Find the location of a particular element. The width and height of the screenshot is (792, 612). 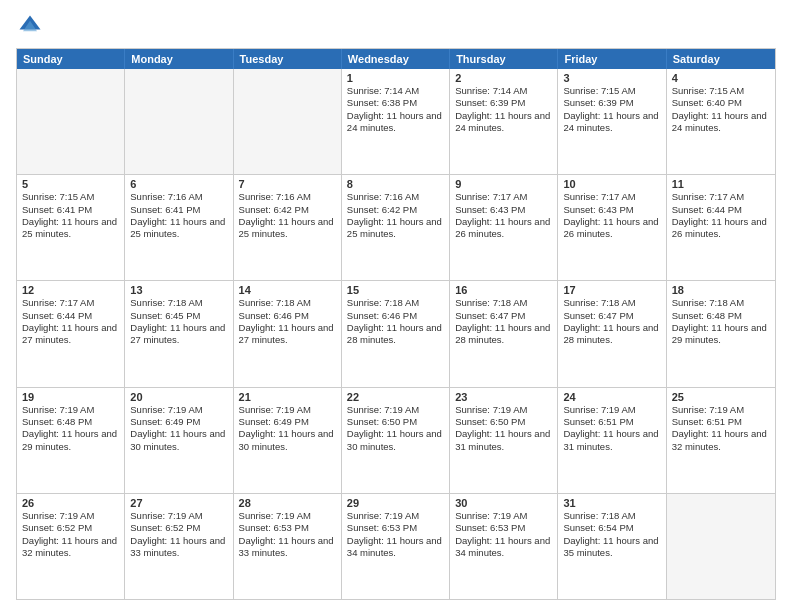

sunset-text: Sunset: 6:53 PM is located at coordinates (288, 528).